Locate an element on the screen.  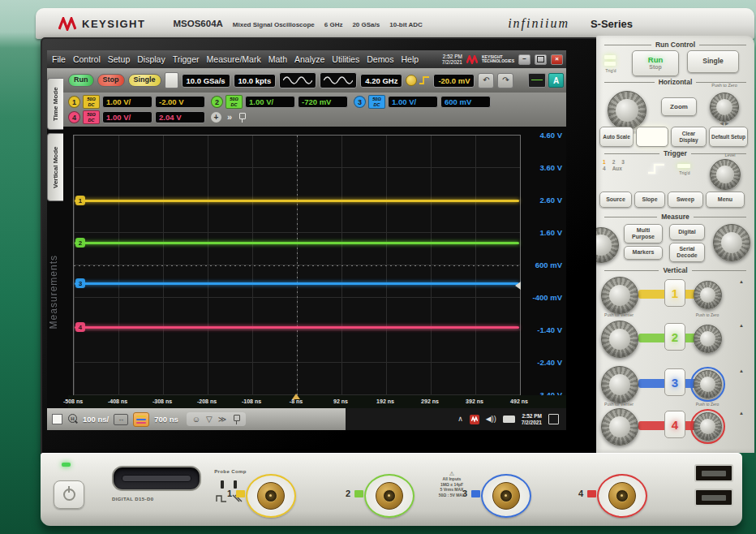
maximize-button is located at coordinates (540, 60).